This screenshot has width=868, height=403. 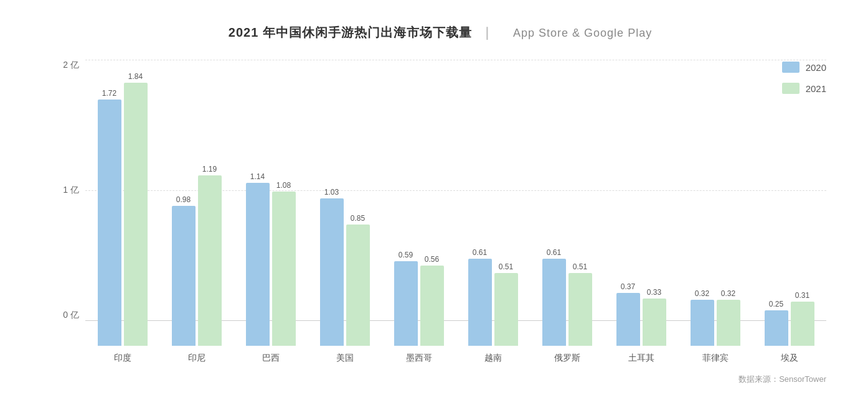 What do you see at coordinates (729, 294) in the screenshot?
I see `bar-value-2021: 0.32` at bounding box center [729, 294].